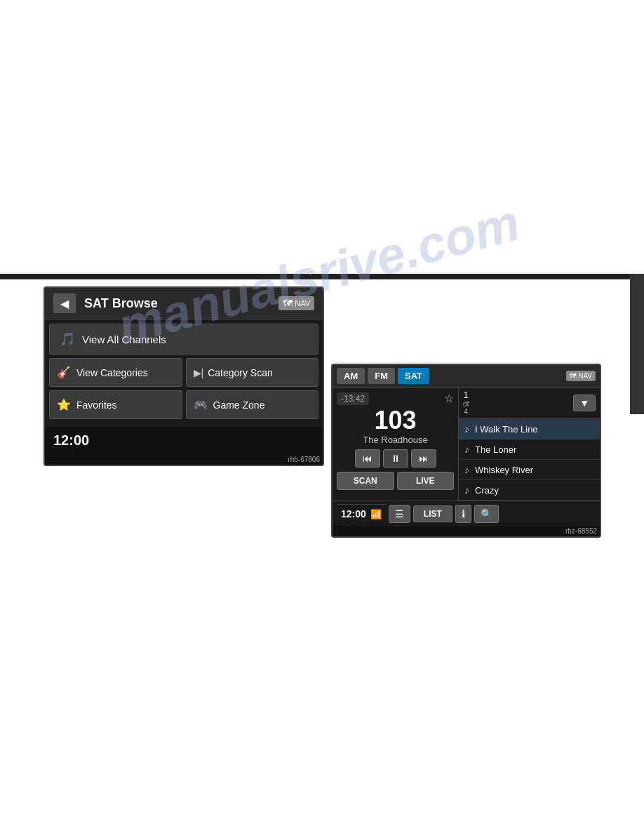  What do you see at coordinates (466, 451) in the screenshot?
I see `sat-radio-panel: AM FM SAT 🗺 NAV -13:42 ☆ 103 The Roadhou…` at bounding box center [466, 451].